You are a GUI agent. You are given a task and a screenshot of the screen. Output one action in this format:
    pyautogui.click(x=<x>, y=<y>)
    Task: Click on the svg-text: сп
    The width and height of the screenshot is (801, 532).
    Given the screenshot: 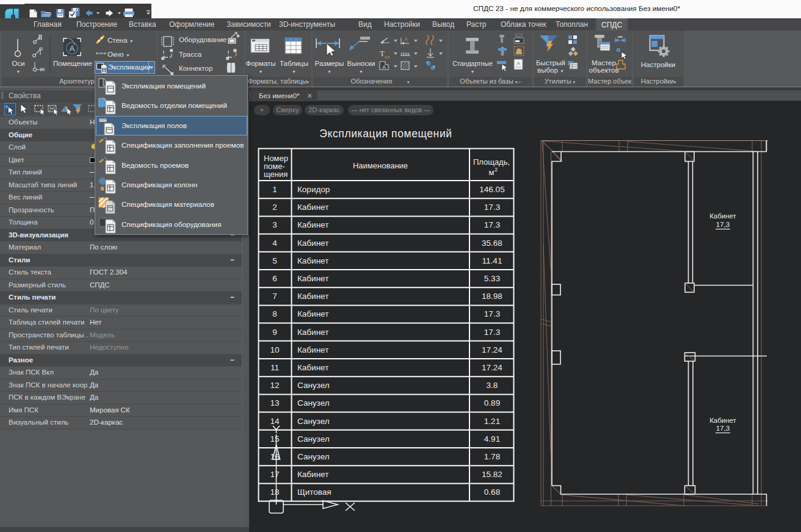 What is the action you would take?
    pyautogui.click(x=387, y=57)
    